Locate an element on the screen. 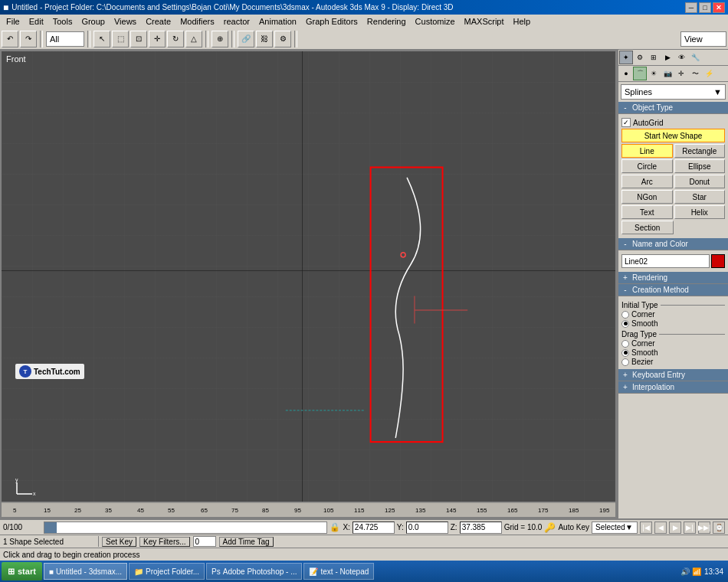 The height and width of the screenshot is (582, 728). menu-graph-editors: Graph Editors is located at coordinates (332, 21).